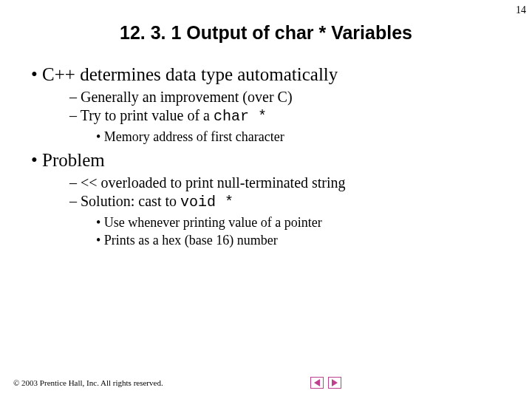 The height and width of the screenshot is (399, 532). Describe the element at coordinates (317, 383) in the screenshot. I see `prev-button` at that location.